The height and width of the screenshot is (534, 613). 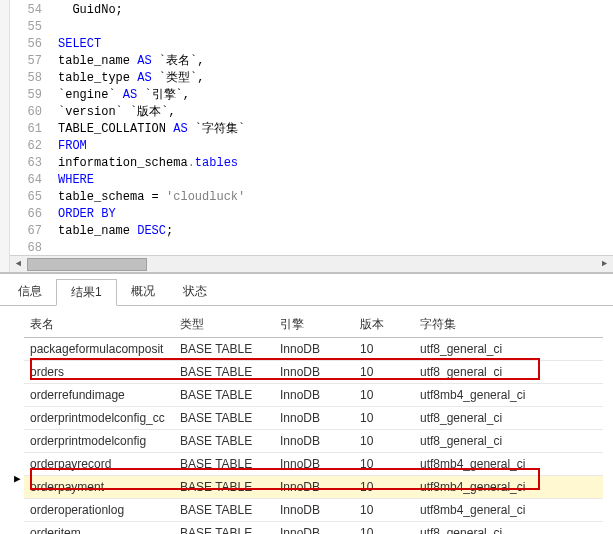 What do you see at coordinates (314, 510) in the screenshot?
I see `table-row: orderoperationlogBASE TABLEInnoDB10utf8m…` at bounding box center [314, 510].